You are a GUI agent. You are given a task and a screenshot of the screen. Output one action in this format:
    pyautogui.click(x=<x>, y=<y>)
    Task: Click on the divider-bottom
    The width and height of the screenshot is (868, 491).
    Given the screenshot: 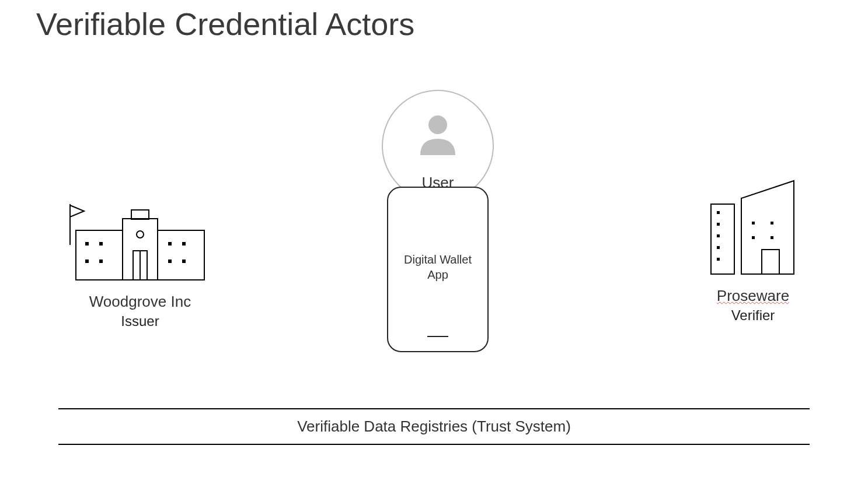 What is the action you would take?
    pyautogui.click(x=434, y=444)
    